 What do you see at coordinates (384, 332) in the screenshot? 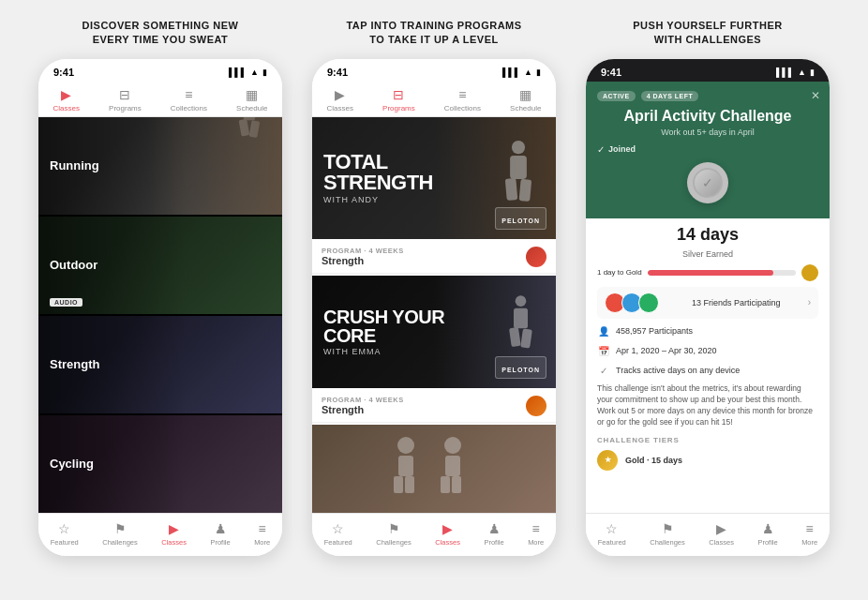
I see `cc-text-block: CRUSH YOURCORE WITH EMMA` at bounding box center [384, 332].